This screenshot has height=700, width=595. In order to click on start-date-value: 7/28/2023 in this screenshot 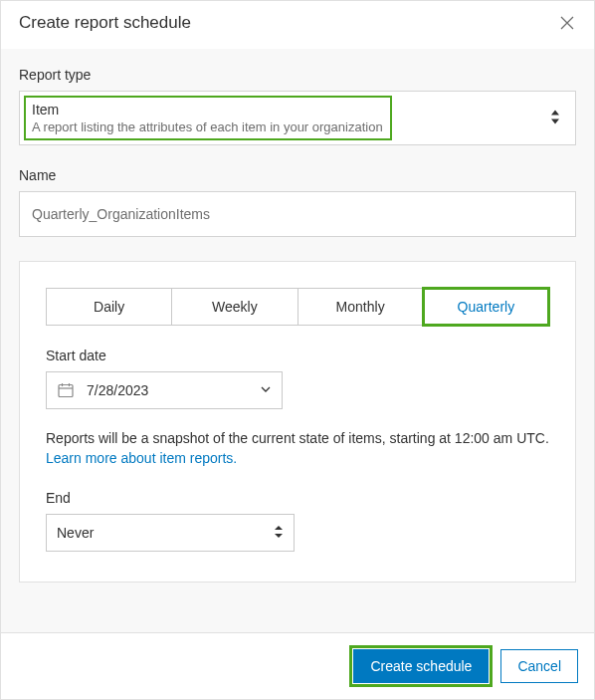, I will do `click(167, 390)`.